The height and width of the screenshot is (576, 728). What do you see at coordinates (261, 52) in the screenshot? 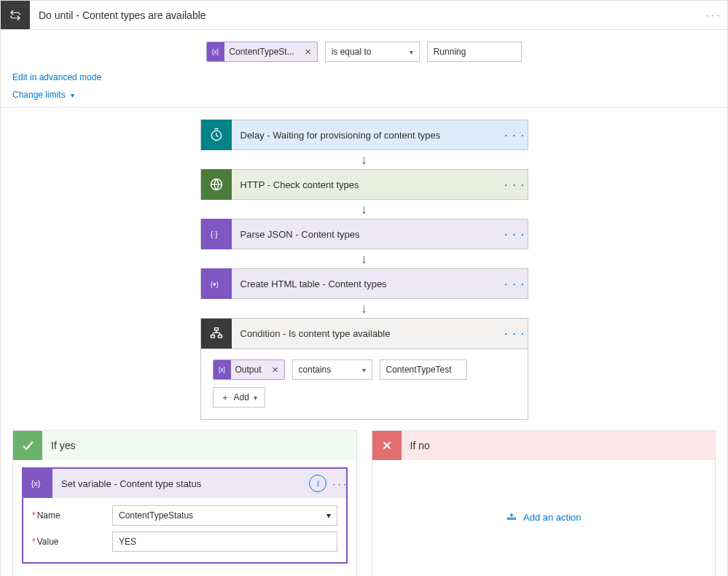
I see `condition-left-token-text: ContentTypeSt...` at bounding box center [261, 52].